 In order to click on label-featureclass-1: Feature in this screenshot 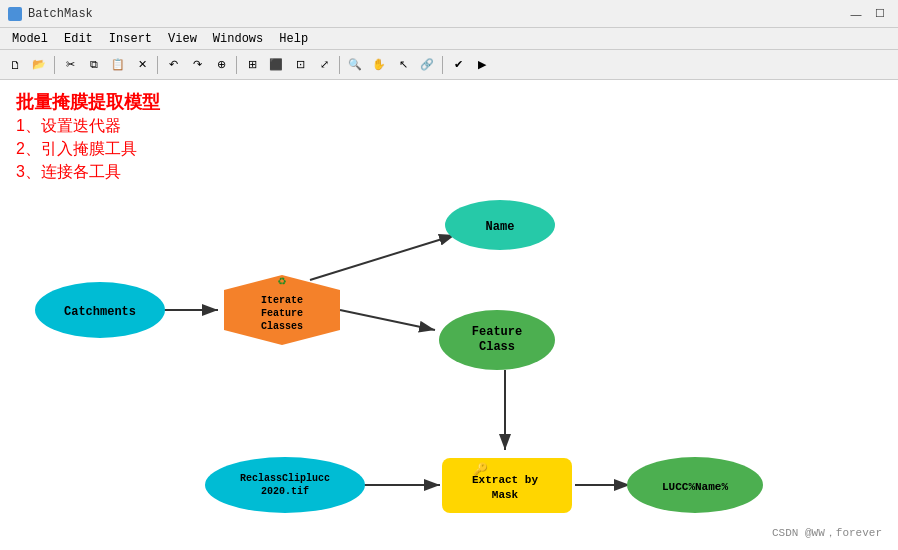, I will do `click(497, 332)`.